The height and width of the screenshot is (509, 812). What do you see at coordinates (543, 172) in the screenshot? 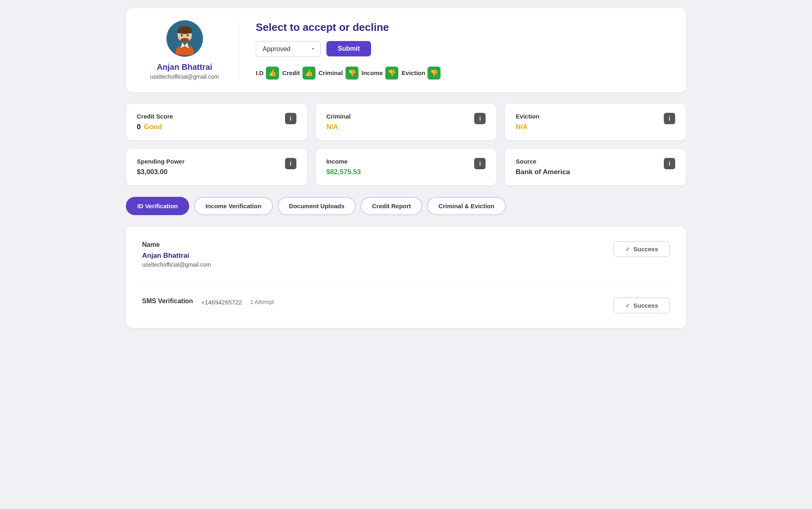
I see `source-value: Bank of America` at bounding box center [543, 172].